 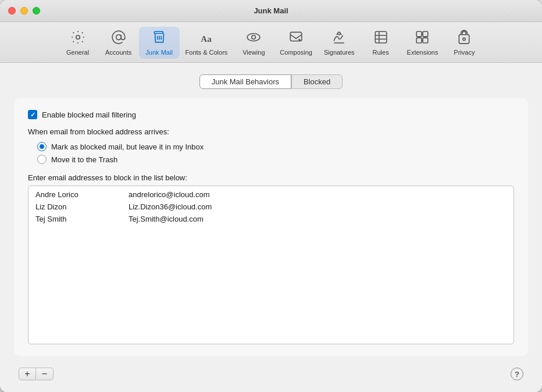 I want to click on at-icon, so click(x=119, y=38).